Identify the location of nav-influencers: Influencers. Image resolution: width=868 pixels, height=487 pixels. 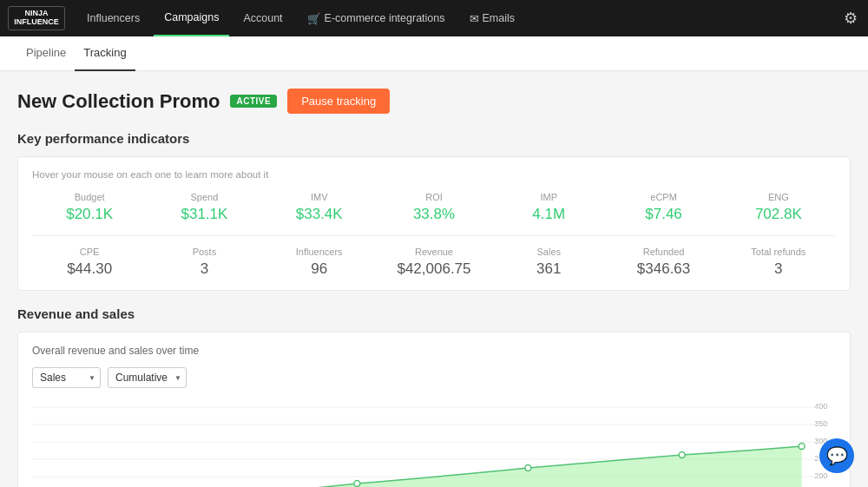
(113, 18).